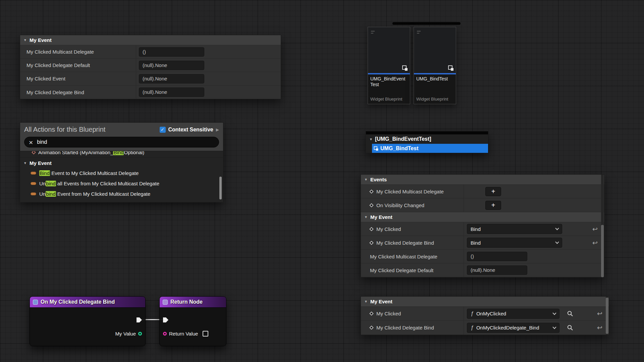 Image resolution: width=644 pixels, height=362 pixels. Describe the element at coordinates (513, 328) in the screenshot. I see `function-dropdown: ƒ OnMyClickedDelegate_Bind` at that location.